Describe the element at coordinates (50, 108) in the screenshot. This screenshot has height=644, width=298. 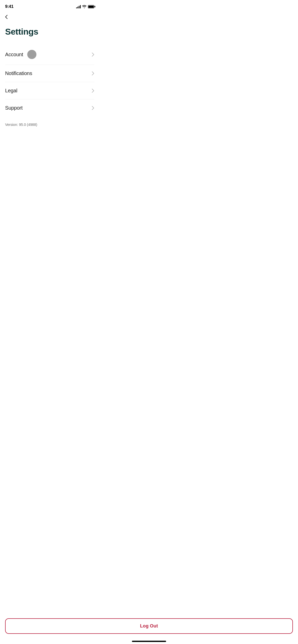
I see `settings-item-support: Support` at that location.